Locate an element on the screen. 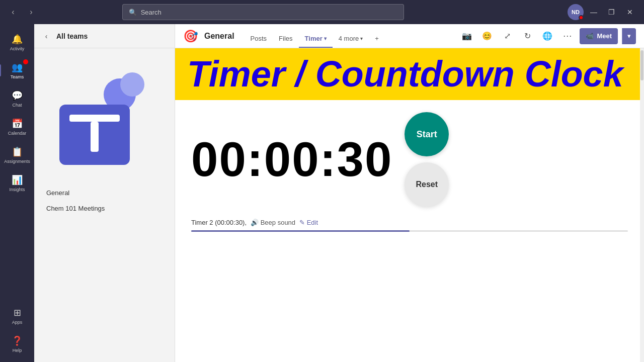 This screenshot has height=362, width=644. channel-tabs: Posts Files Timer ▾ 4 more ▾ + is located at coordinates (315, 36).